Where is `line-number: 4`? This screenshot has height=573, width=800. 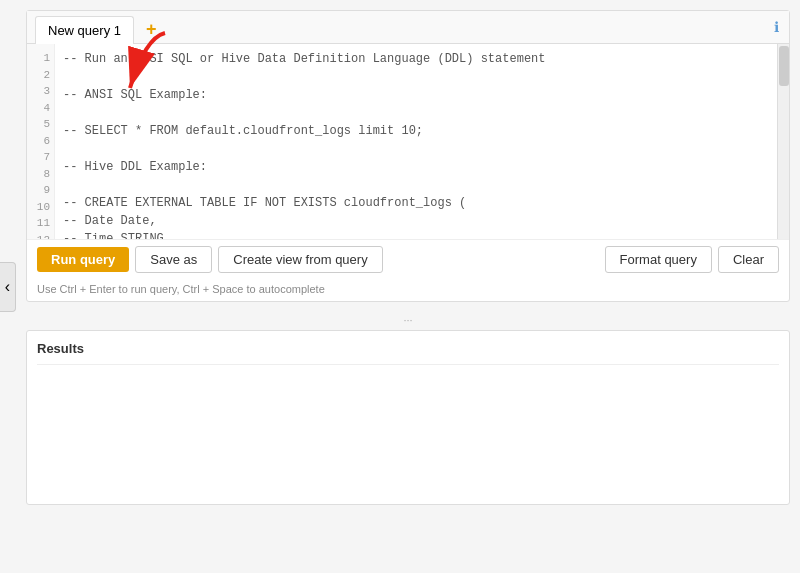 line-number: 4 is located at coordinates (40, 108).